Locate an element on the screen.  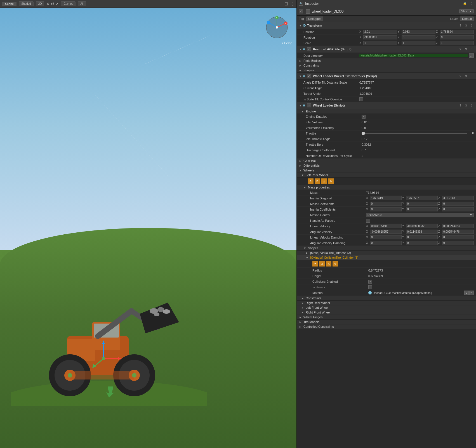
current-angle-value: 1.294818 is located at coordinates (417, 88).